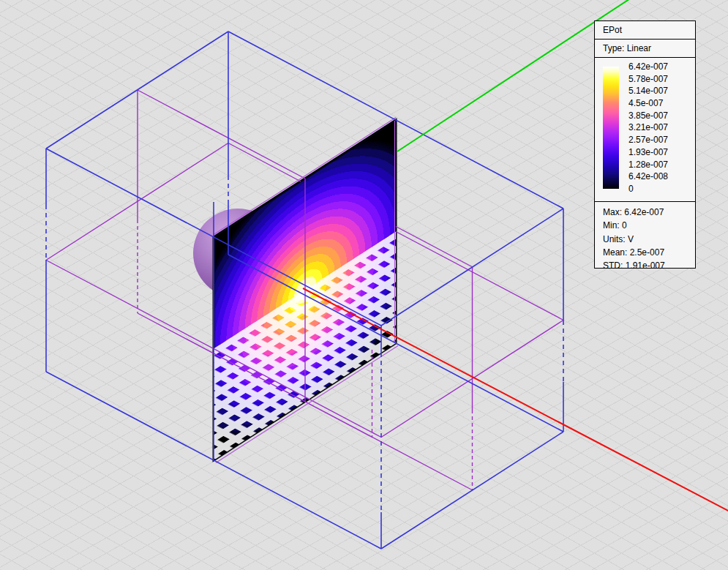  I want to click on stat-std: STD: 1.91e-007, so click(649, 266).